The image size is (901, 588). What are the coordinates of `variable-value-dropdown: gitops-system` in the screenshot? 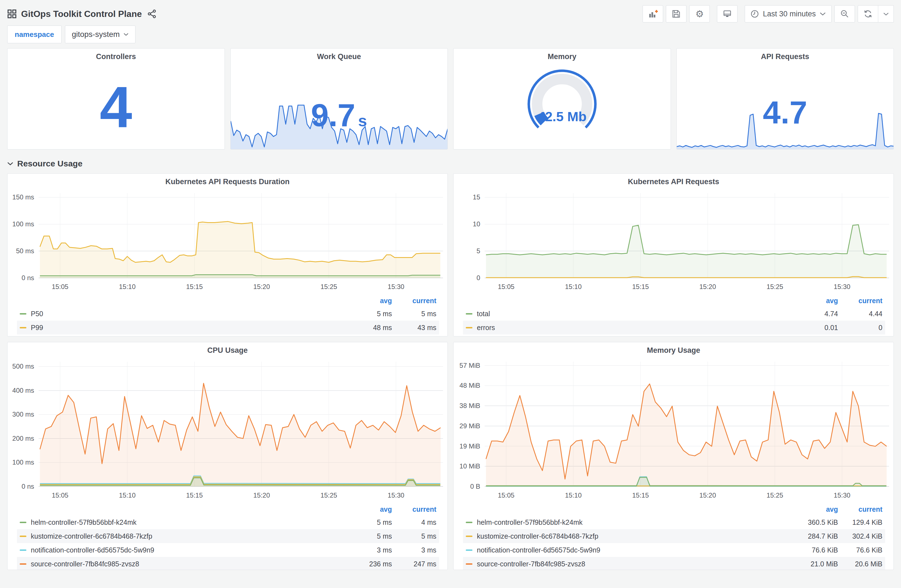 It's located at (101, 34).